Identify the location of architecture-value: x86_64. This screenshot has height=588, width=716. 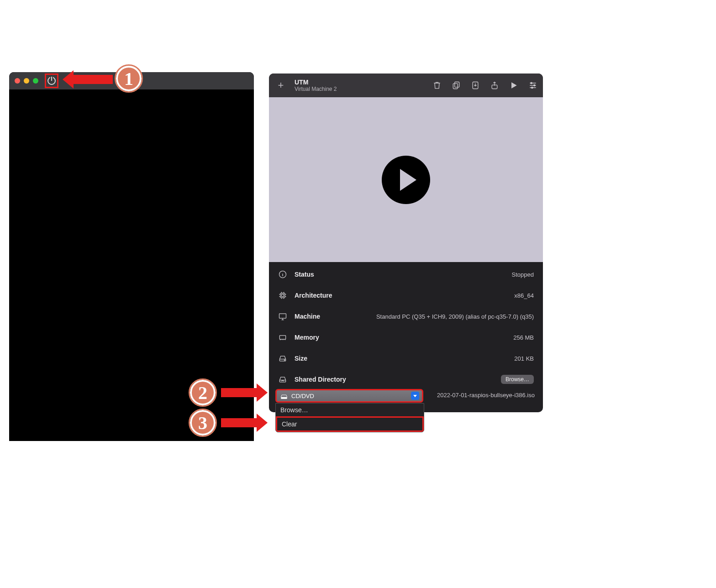
(524, 296).